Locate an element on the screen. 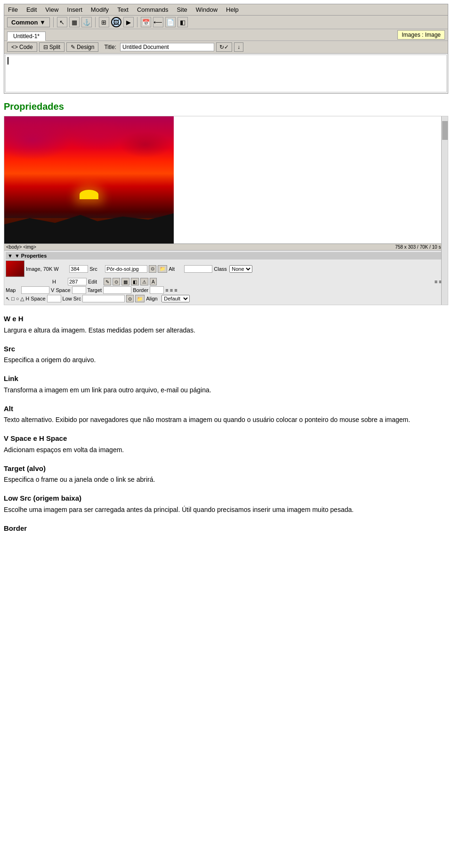 Image resolution: width=452 pixels, height=868 pixels. edit-btn-3: ▦ is located at coordinates (125, 282).